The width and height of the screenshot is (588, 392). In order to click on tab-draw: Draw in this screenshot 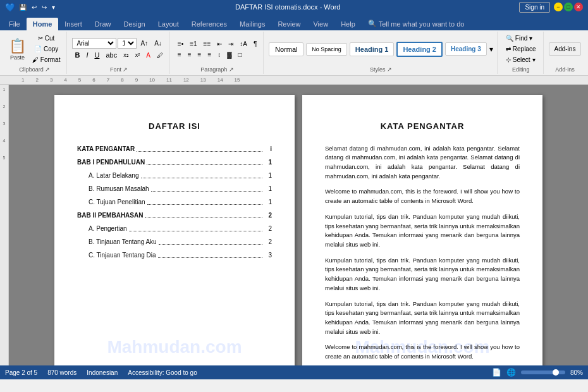, I will do `click(103, 24)`.